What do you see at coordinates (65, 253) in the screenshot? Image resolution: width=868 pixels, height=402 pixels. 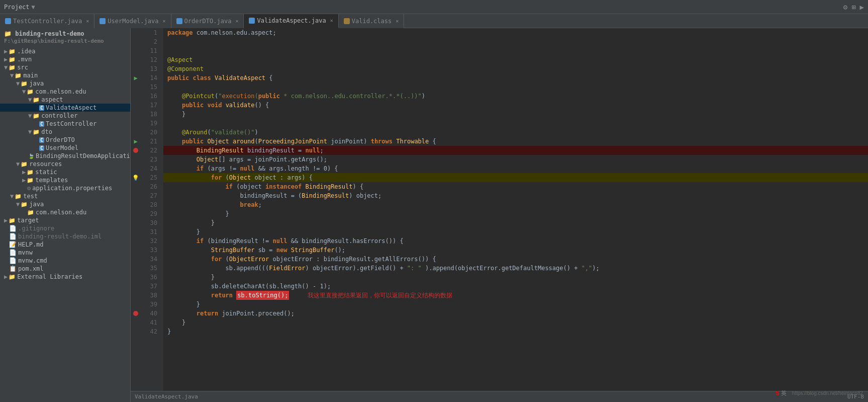 I see `sidebar-item-mvnw: 📄 mvnw` at bounding box center [65, 253].